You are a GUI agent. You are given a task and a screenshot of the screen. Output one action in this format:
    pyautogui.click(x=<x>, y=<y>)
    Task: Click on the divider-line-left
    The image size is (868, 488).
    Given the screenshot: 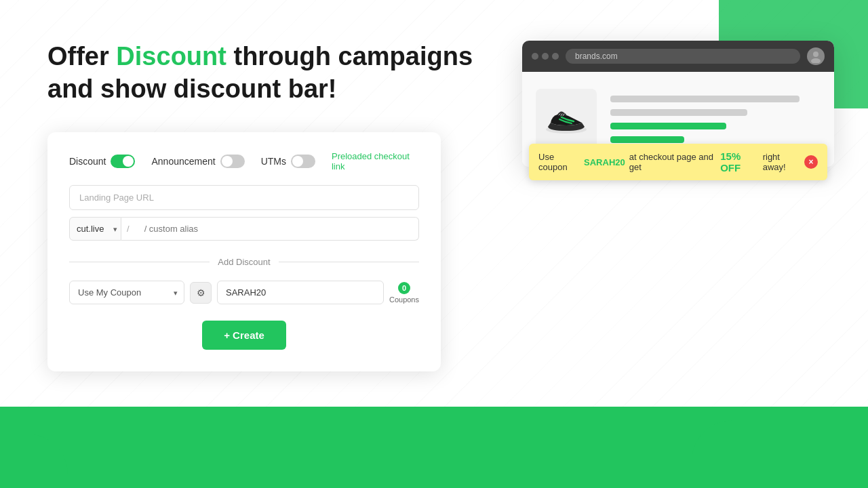 What is the action you would take?
    pyautogui.click(x=140, y=262)
    